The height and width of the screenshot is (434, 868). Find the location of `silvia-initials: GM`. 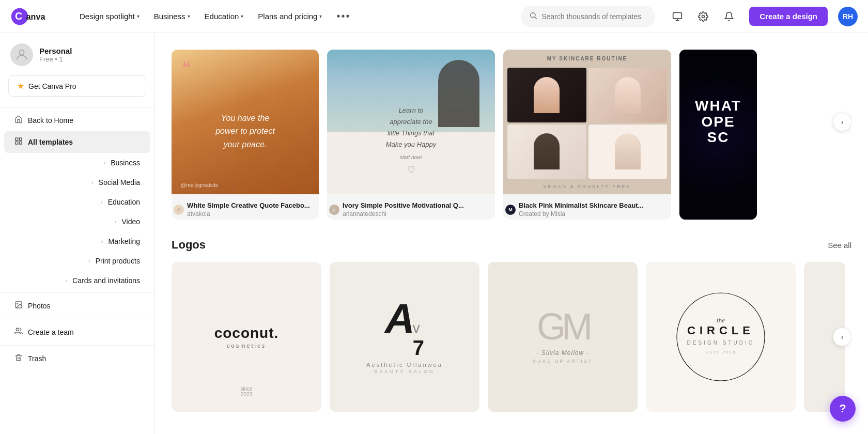

silvia-initials: GM is located at coordinates (563, 327).